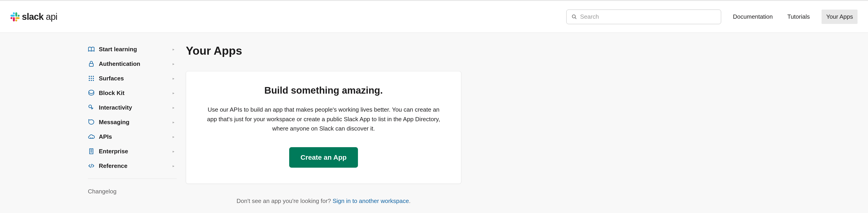 Image resolution: width=868 pixels, height=213 pixels. I want to click on card-title: Build something amazing., so click(323, 90).